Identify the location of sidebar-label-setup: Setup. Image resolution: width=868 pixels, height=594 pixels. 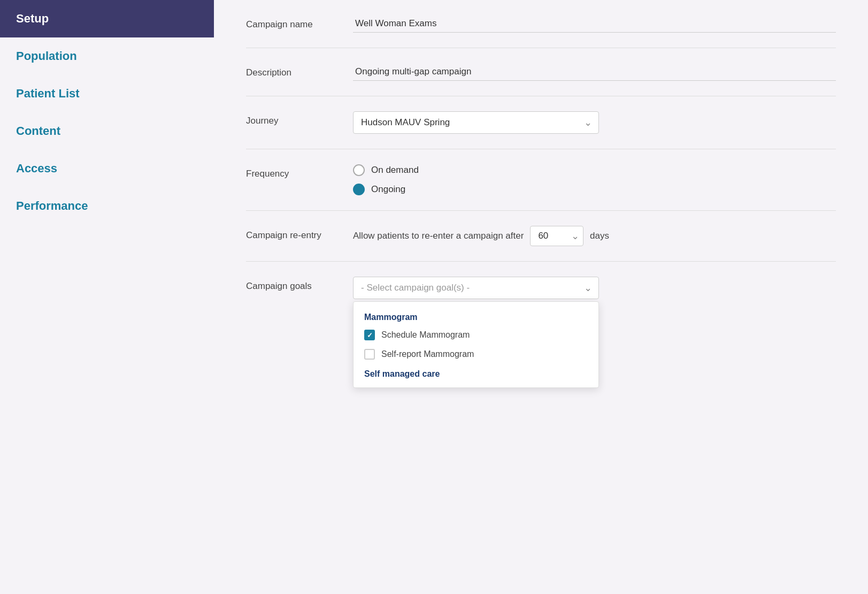
(32, 18).